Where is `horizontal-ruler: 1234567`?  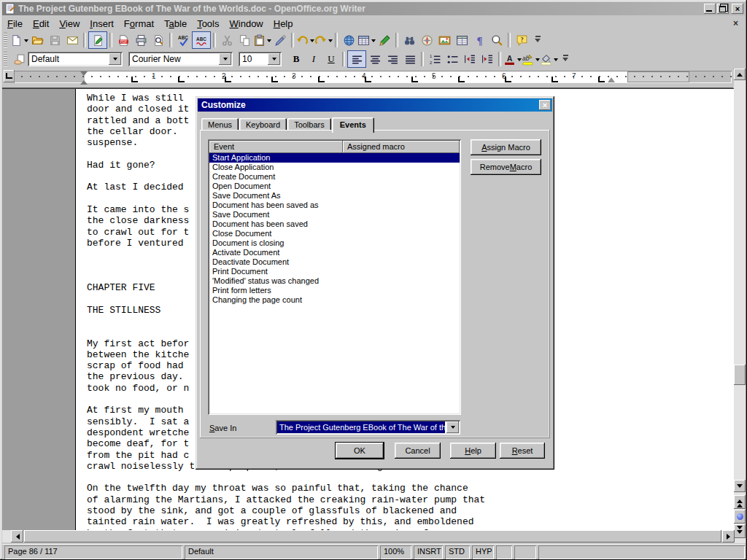
horizontal-ruler: 1234567 is located at coordinates (373, 77).